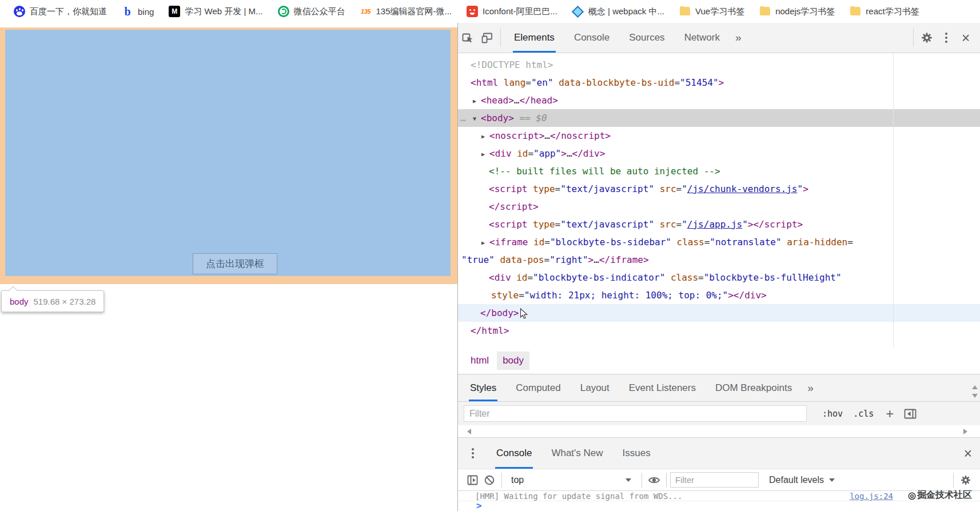 The height and width of the screenshot is (511, 980). Describe the element at coordinates (719, 118) in the screenshot. I see `dom-tree-row: …▼<body> == $0` at that location.